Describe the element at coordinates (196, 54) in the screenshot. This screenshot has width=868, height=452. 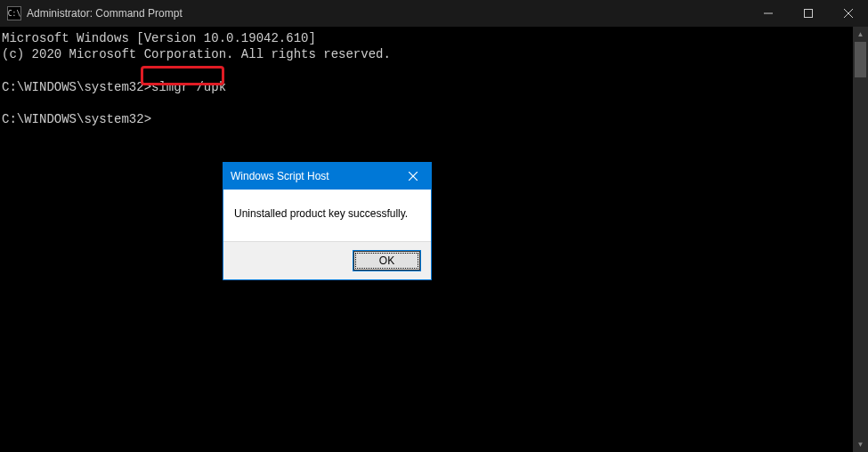
I see `copyright-line: (c) 2020 Microsoft Corporation. All righ…` at that location.